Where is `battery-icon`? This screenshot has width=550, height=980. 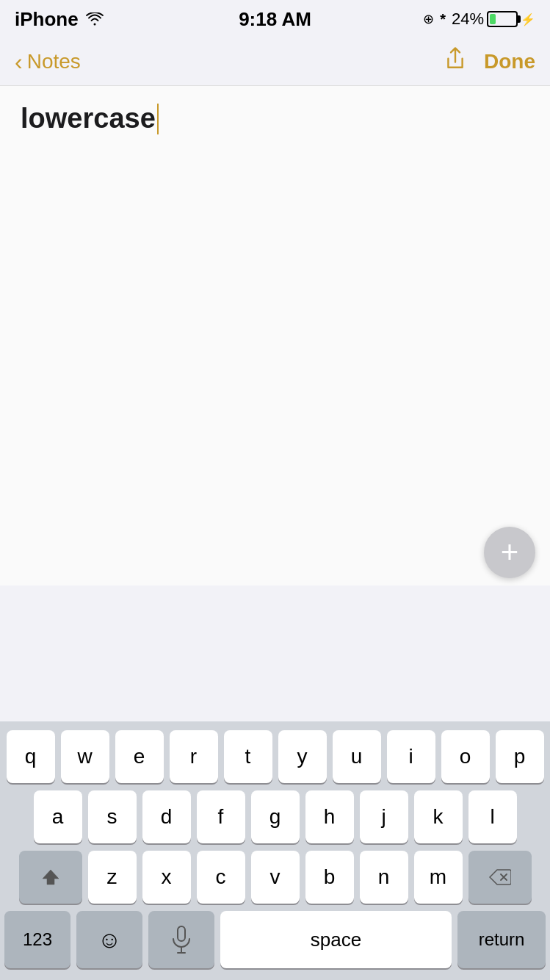
battery-icon is located at coordinates (502, 19).